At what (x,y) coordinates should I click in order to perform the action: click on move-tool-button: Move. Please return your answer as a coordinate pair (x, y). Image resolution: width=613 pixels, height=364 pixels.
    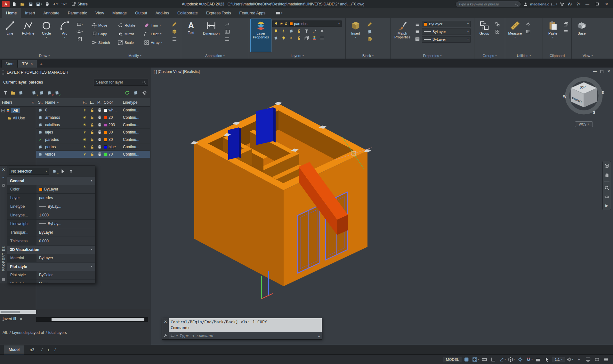
    Looking at the image, I should click on (103, 25).